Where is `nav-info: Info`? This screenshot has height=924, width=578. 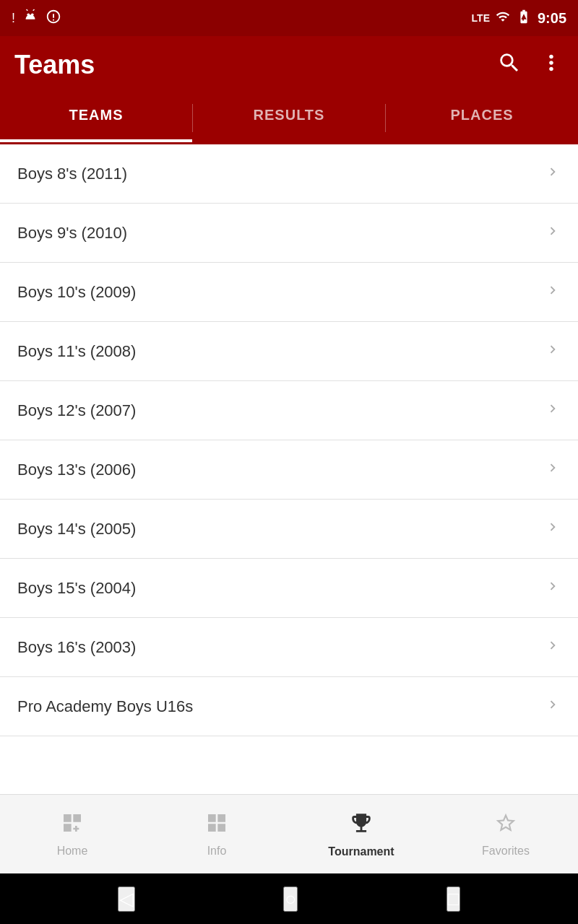 nav-info: Info is located at coordinates (217, 834).